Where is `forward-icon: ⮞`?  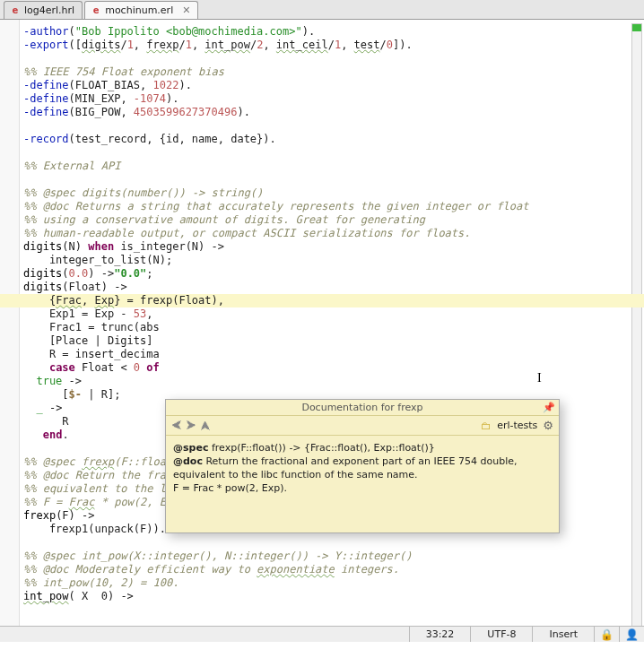
forward-icon: ⮞ is located at coordinates (191, 426).